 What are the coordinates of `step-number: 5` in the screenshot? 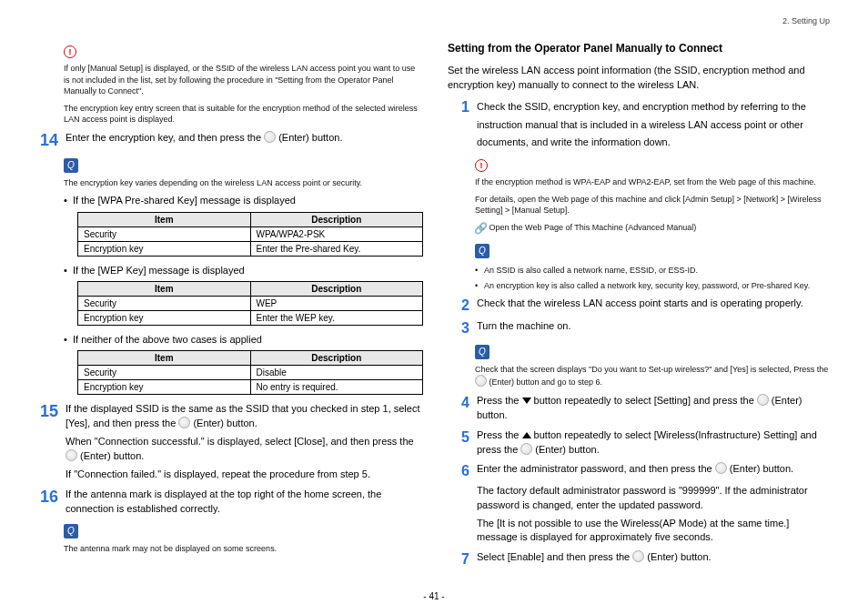 It's located at (462, 437).